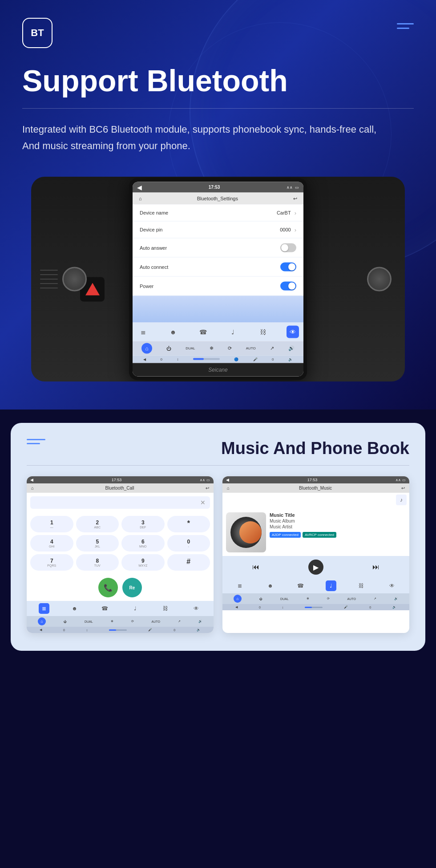  What do you see at coordinates (108, 588) in the screenshot?
I see `call-answer-btn: 📞` at bounding box center [108, 588].